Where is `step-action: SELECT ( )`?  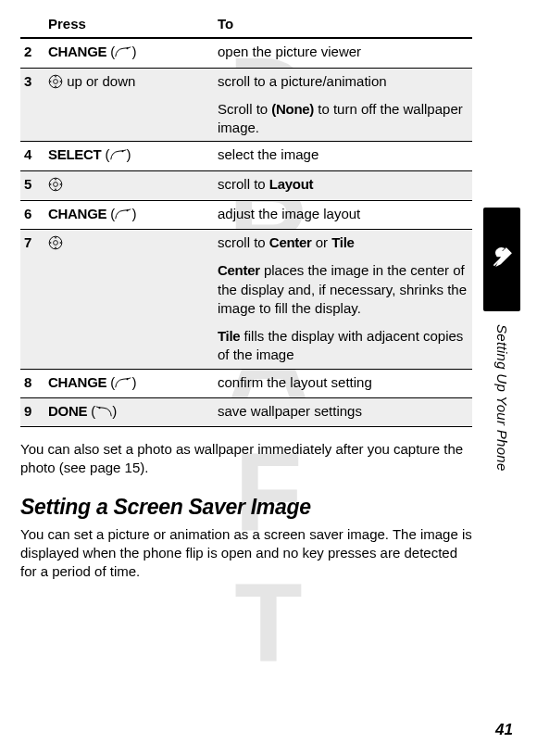
step-action: SELECT ( ) is located at coordinates (130, 156).